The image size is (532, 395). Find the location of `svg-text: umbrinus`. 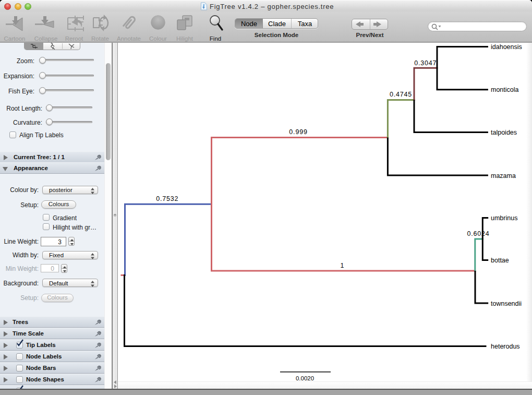

svg-text: umbrinus is located at coordinates (504, 218).